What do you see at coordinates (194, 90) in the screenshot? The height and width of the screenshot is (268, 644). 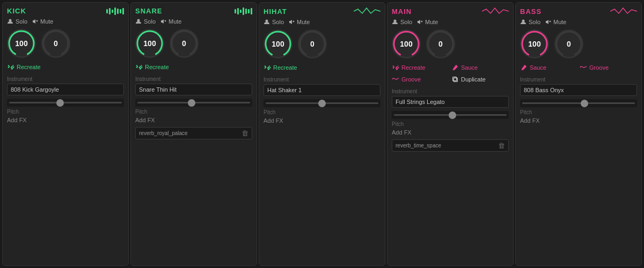 I see `instrument-name: Snare Thin Hit` at bounding box center [194, 90].